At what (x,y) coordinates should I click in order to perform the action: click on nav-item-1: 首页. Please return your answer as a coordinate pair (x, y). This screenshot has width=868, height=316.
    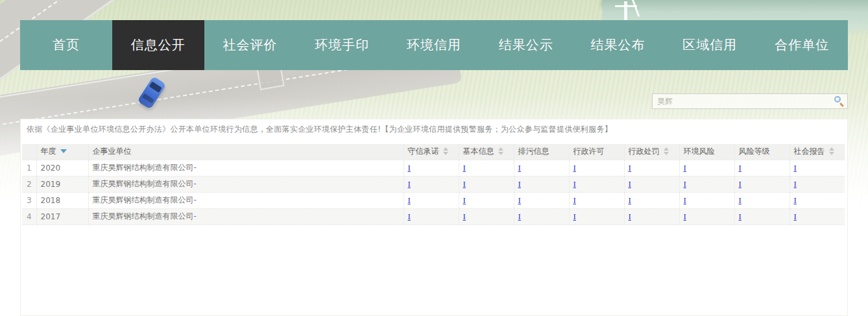
    Looking at the image, I should click on (66, 45).